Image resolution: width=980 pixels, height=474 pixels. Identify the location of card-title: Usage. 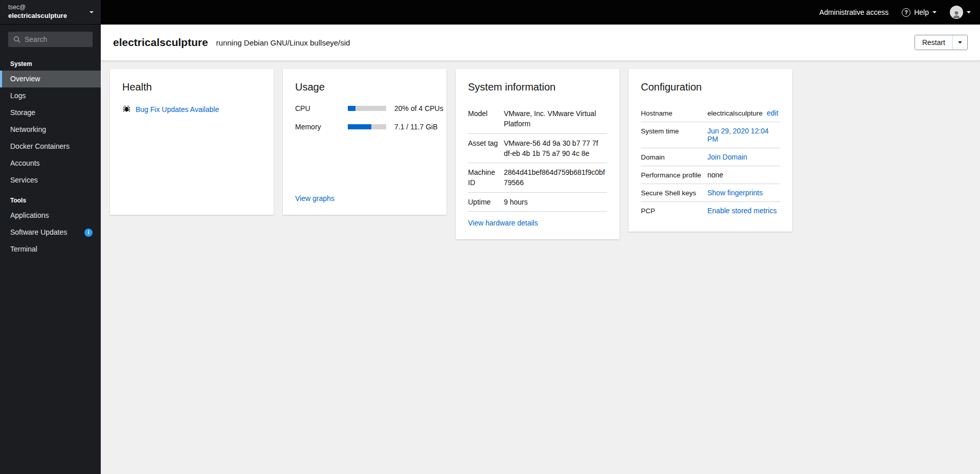
(365, 87).